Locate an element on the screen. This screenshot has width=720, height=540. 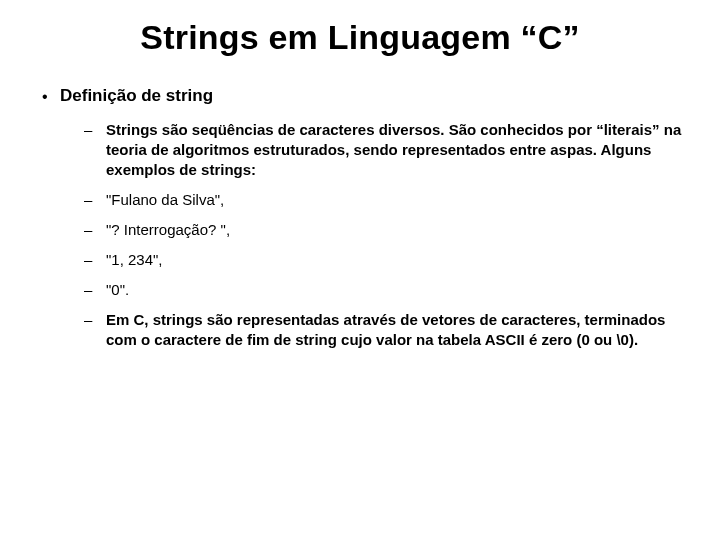
list-item-text: "0". is located at coordinates (118, 290).